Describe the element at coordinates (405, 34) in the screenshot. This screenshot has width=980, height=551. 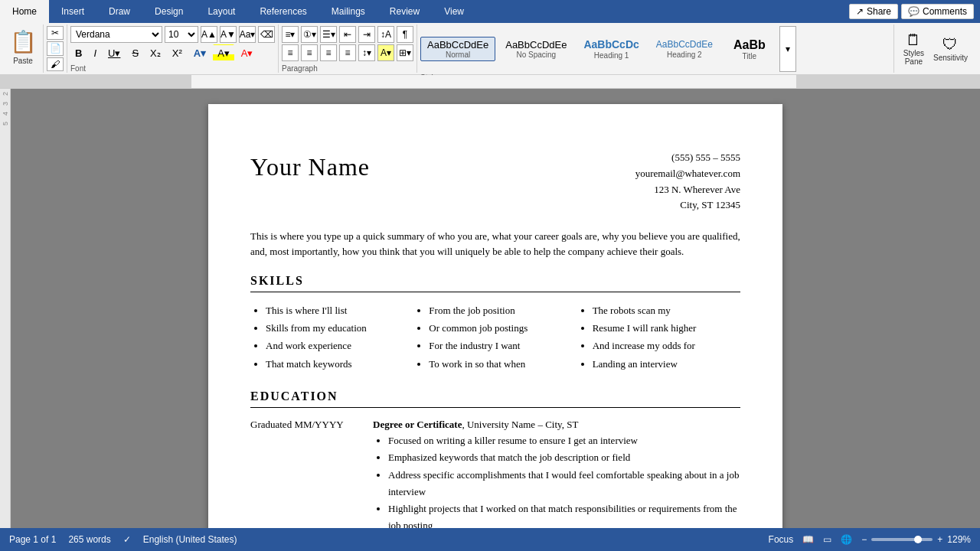
I see `show-formatting-button: ¶` at that location.